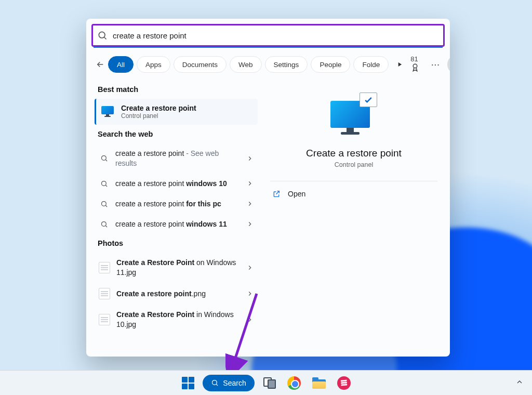  Describe the element at coordinates (176, 204) in the screenshot. I see `web-result: create a restore point for this pc` at that location.